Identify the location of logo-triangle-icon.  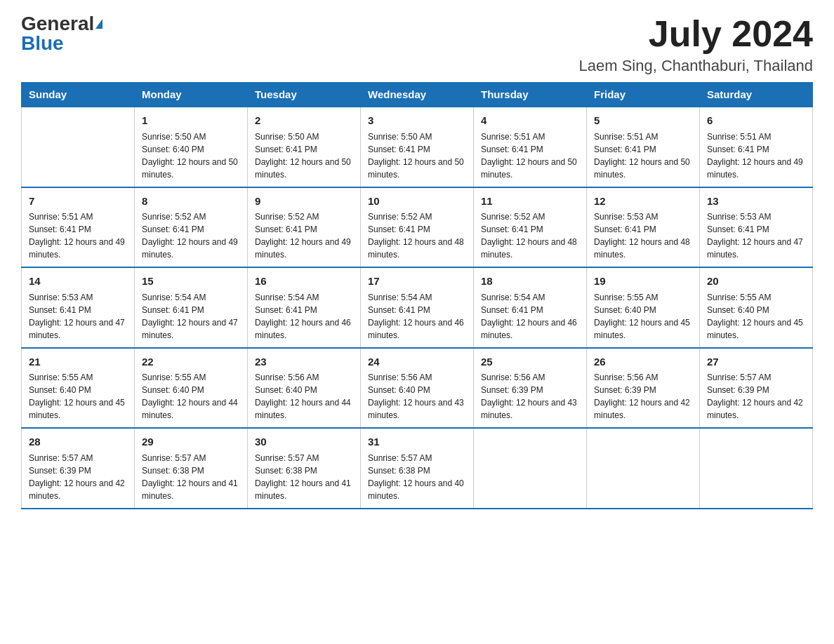
(99, 24).